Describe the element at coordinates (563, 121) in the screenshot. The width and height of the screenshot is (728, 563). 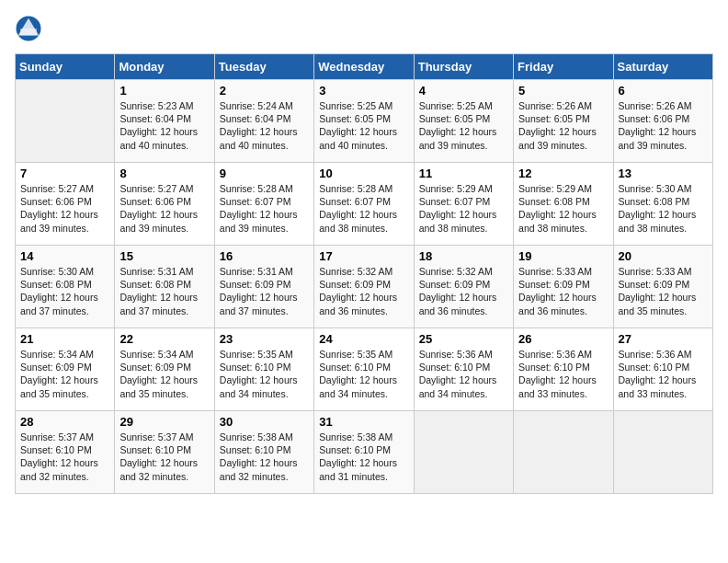
I see `day-cell: 5Sunrise: 5:26 AM Sunset: 6:05 PM Daylig…` at that location.